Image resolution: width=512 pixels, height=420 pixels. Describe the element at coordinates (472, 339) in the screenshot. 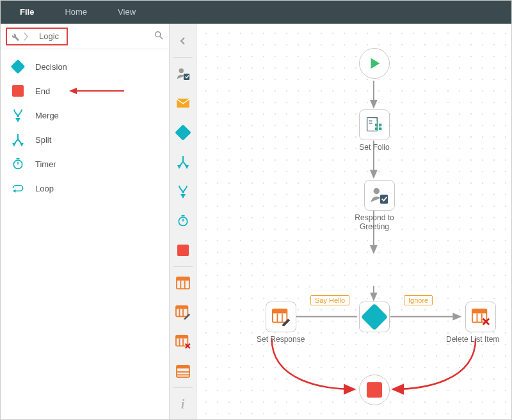

I see `node-label: Delete List Item` at that location.